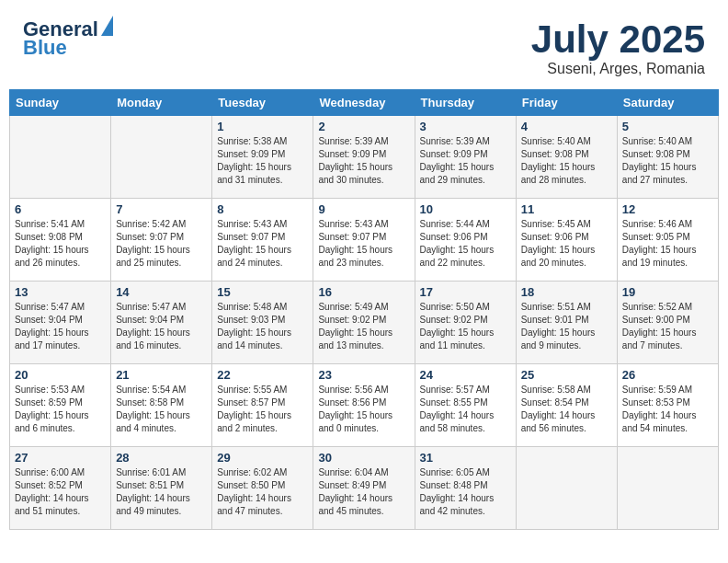 The image size is (728, 563). What do you see at coordinates (465, 210) in the screenshot?
I see `day-number: 10` at bounding box center [465, 210].